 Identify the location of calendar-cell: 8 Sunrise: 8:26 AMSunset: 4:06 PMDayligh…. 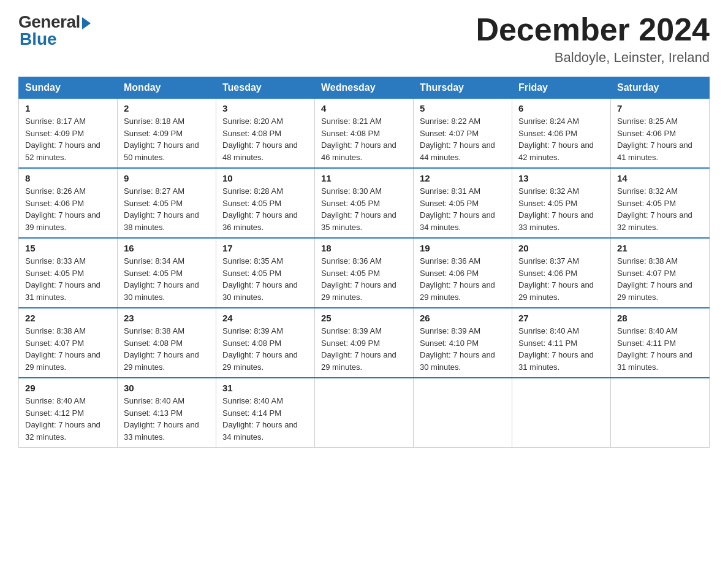
(69, 203).